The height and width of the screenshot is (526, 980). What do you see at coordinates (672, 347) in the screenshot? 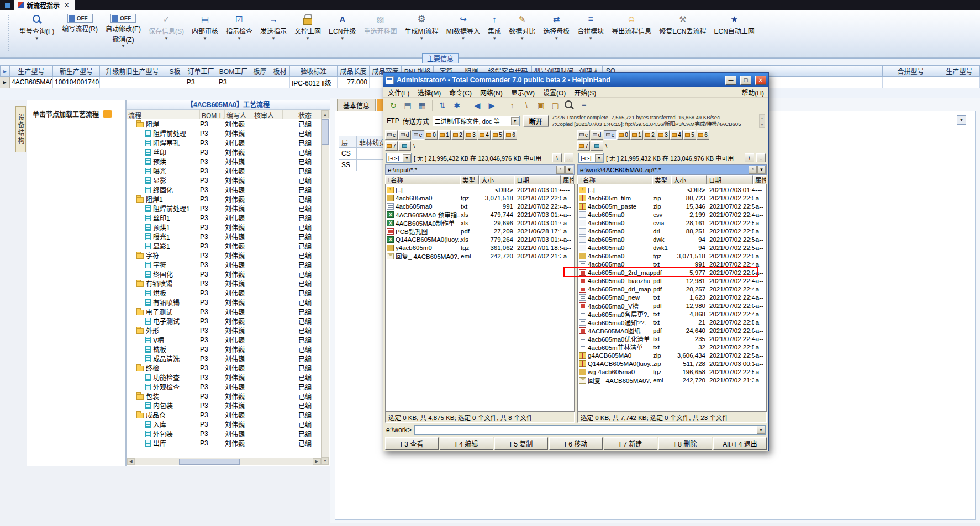
I see `file-row: 4acb605m菲林清单txt322021/07/02 22:50-a--` at bounding box center [672, 347].